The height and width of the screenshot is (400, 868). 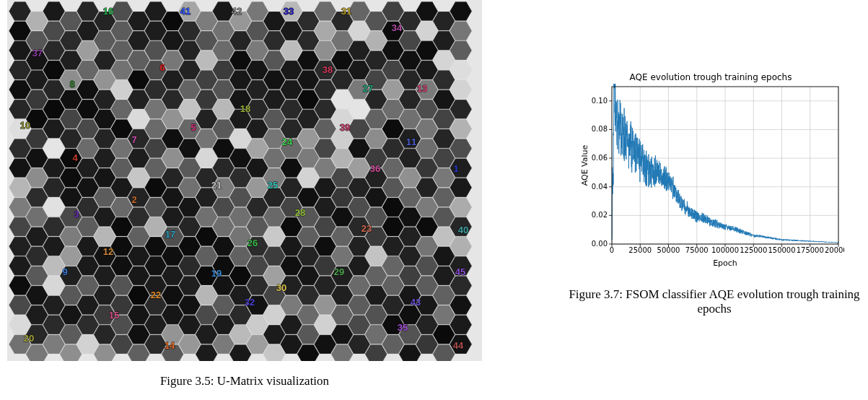 What do you see at coordinates (640, 250) in the screenshot?
I see `x-tick-label: 25000` at bounding box center [640, 250].